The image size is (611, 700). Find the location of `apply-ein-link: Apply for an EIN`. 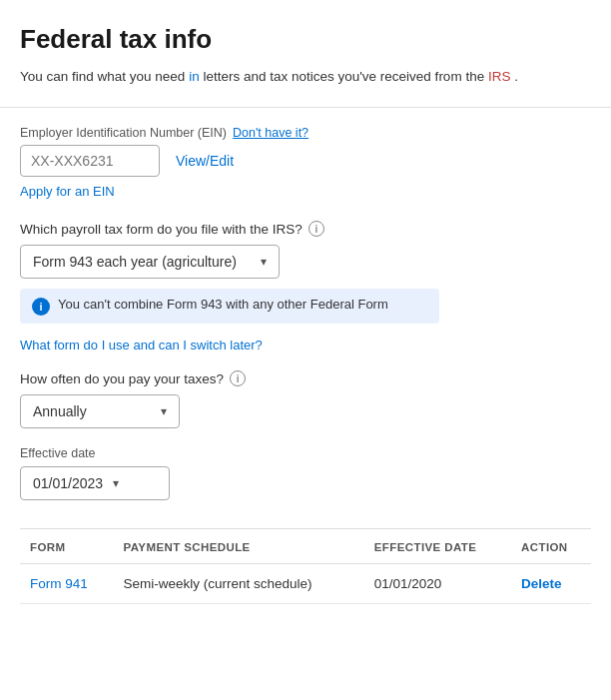

apply-ein-link: Apply for an EIN is located at coordinates (68, 192).